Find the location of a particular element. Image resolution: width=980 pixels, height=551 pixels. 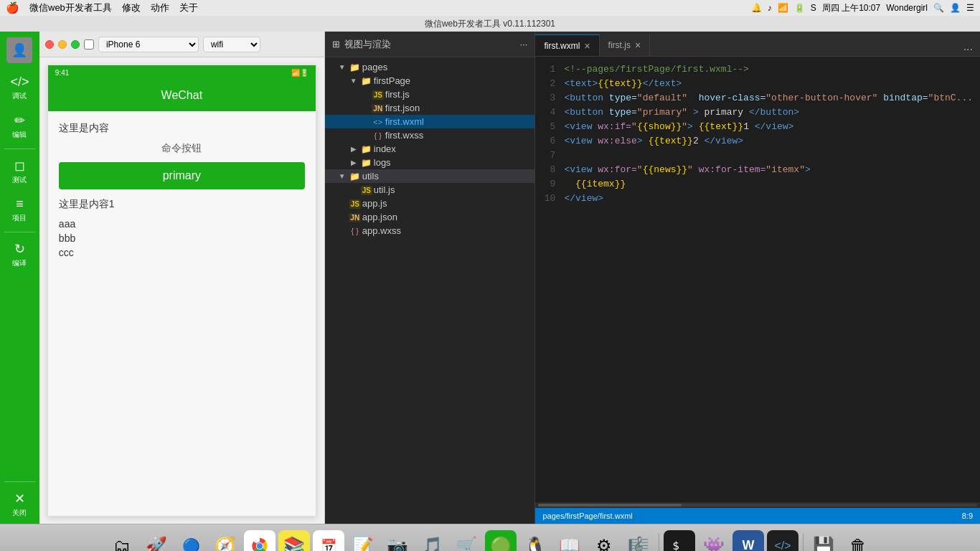

device-checkbox is located at coordinates (89, 44).